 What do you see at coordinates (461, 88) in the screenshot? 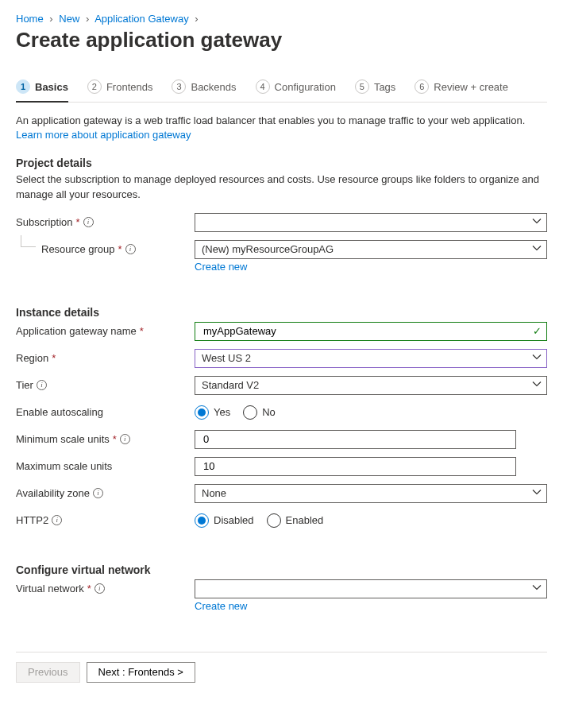
I see `tab-review-create: 6Review + create` at bounding box center [461, 88].